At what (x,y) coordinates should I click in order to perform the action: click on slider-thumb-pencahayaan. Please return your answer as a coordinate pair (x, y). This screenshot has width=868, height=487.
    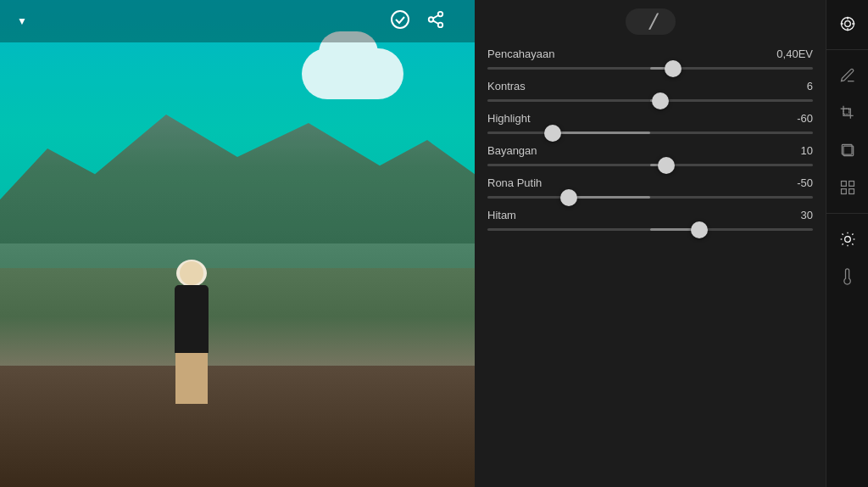
    Looking at the image, I should click on (673, 69).